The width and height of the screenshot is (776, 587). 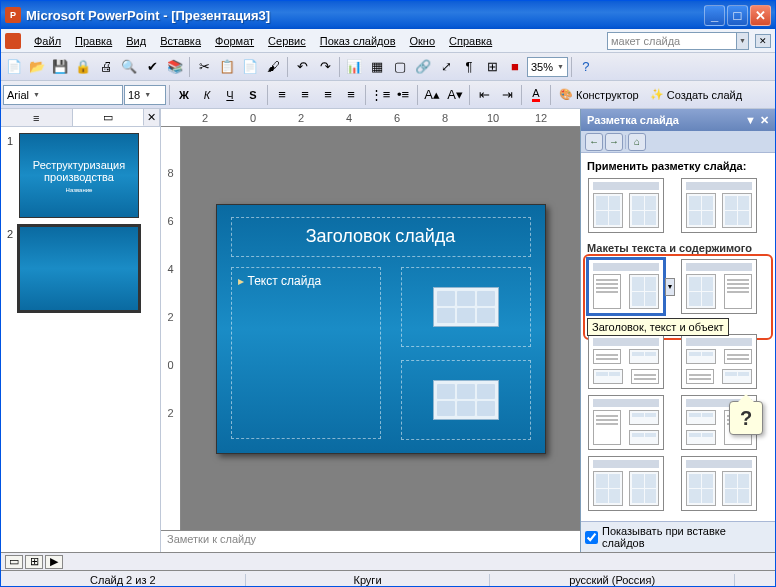 What do you see at coordinates (152, 67) in the screenshot?
I see `spell-button: ✔` at bounding box center [152, 67].